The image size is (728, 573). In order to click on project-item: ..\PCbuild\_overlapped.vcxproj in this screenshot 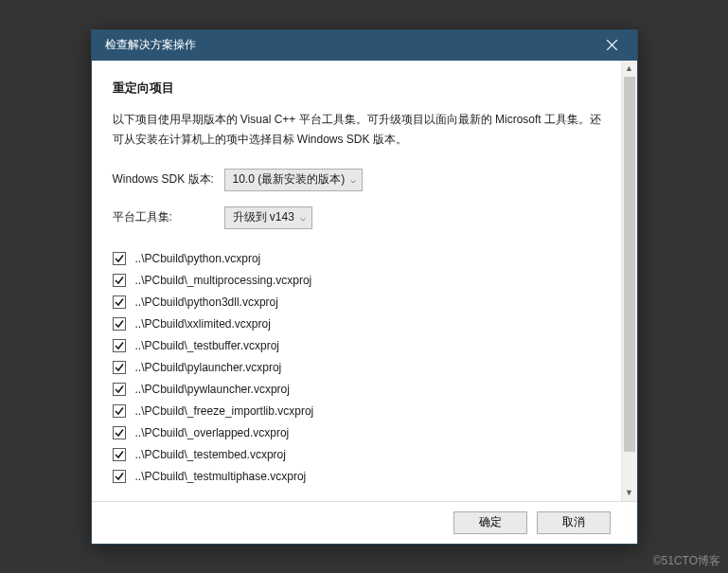, I will do `click(358, 434)`.